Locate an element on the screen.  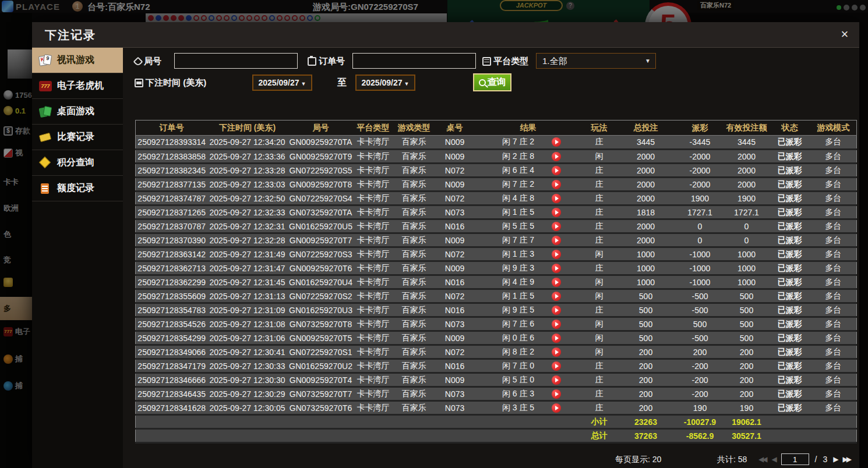
cell: 2000 is located at coordinates (646, 226).